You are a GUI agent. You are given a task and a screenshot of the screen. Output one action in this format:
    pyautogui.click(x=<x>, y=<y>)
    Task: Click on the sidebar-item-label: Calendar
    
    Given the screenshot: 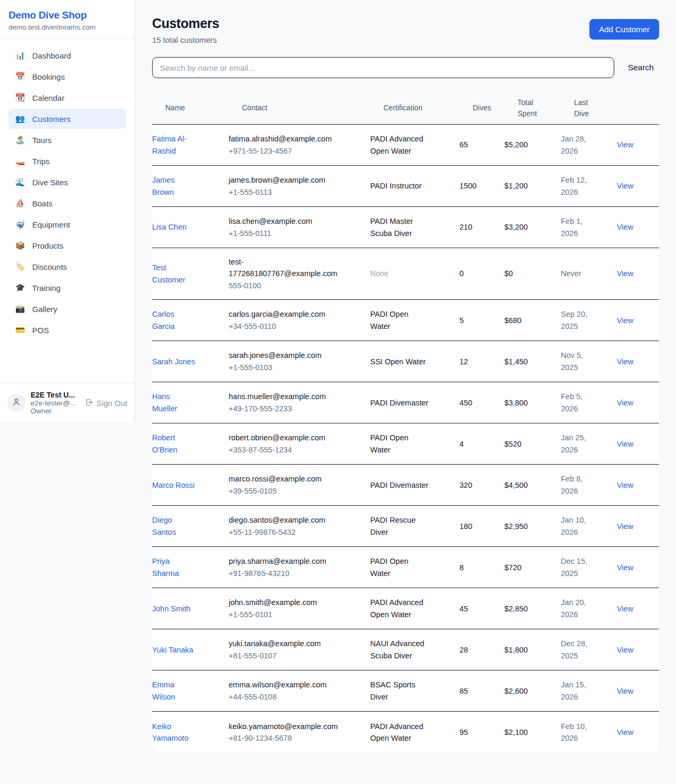 What is the action you would take?
    pyautogui.click(x=49, y=98)
    